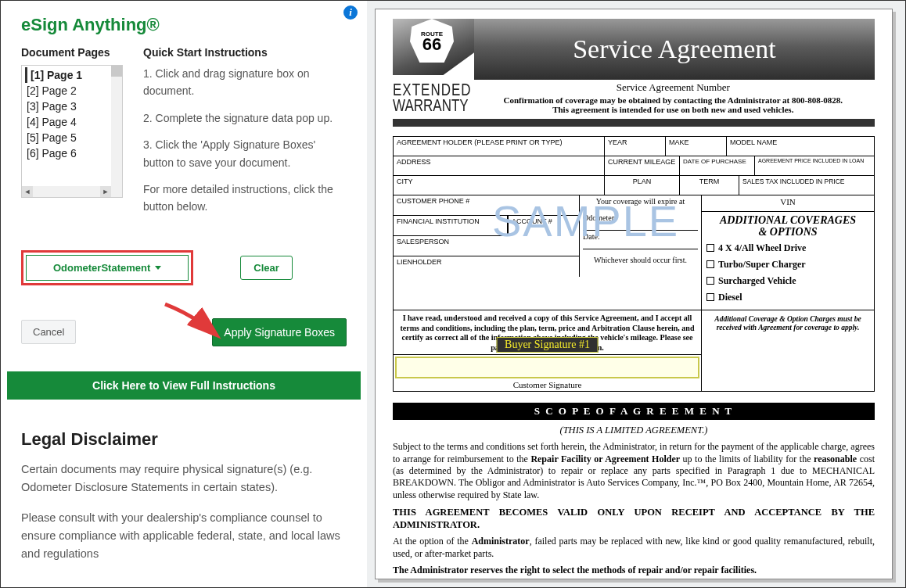  What do you see at coordinates (72, 131) in the screenshot?
I see `page-list: [1] Page 1 [2] Page 2 [3] Page 3 [4] Pag…` at bounding box center [72, 131].